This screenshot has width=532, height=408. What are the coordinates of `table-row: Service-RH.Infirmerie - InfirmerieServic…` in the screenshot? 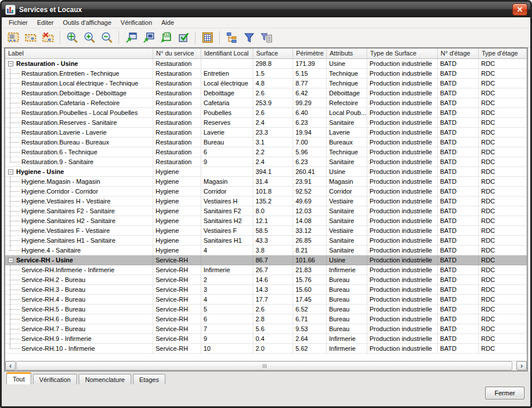 It's located at (266, 270).